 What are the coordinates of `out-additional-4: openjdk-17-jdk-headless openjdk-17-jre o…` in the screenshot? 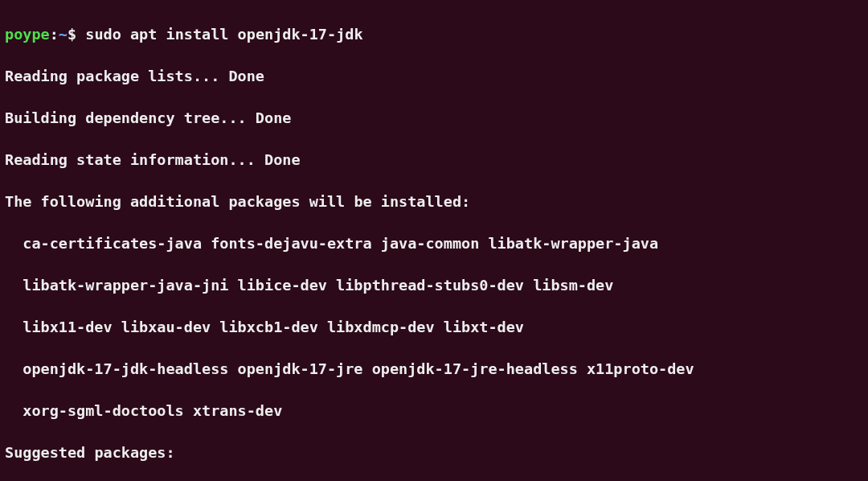 It's located at (434, 369).